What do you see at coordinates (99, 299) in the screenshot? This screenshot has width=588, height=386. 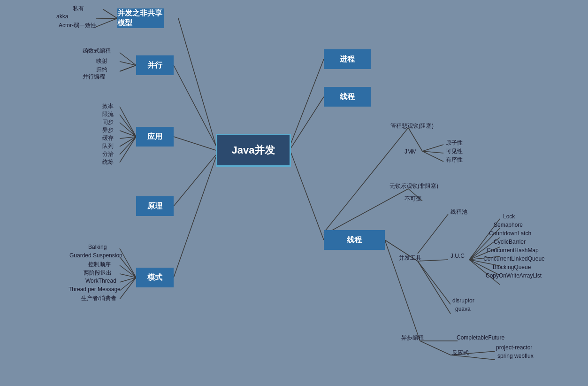 I see `label-shengchan: 生产者/消费者` at bounding box center [99, 299].